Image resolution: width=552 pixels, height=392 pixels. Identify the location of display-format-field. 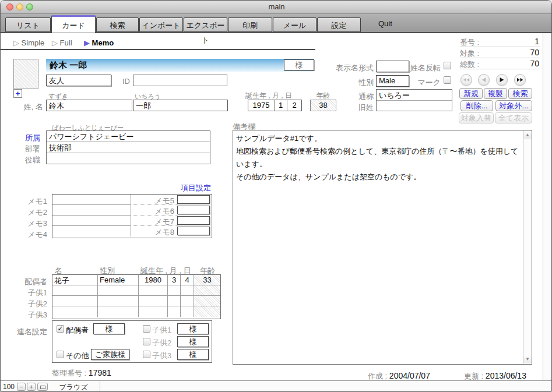
(393, 66).